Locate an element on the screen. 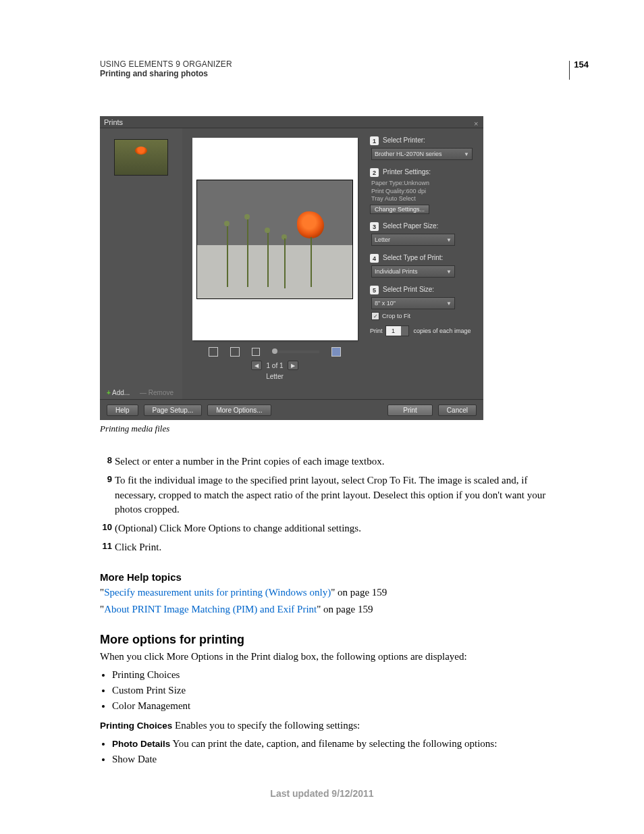 This screenshot has width=644, height=834. crop-label: Crop to Fit is located at coordinates (396, 316).